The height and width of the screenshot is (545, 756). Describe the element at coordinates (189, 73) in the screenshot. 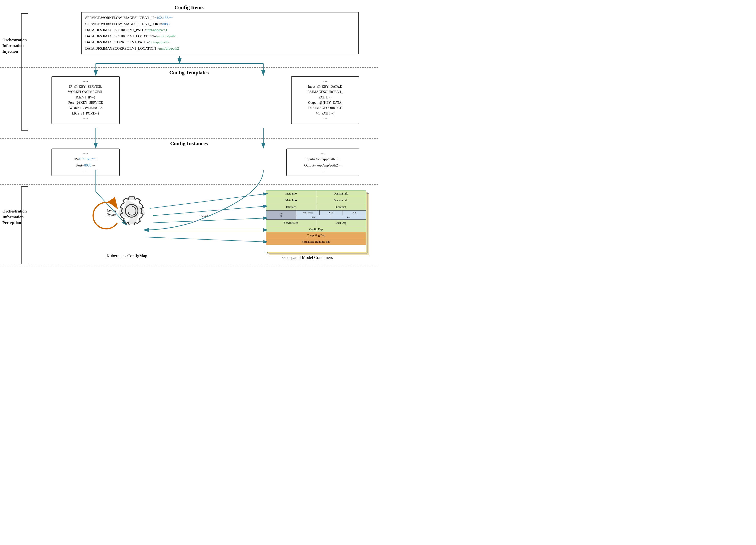

I see `config-templates-title: Config Templates` at that location.